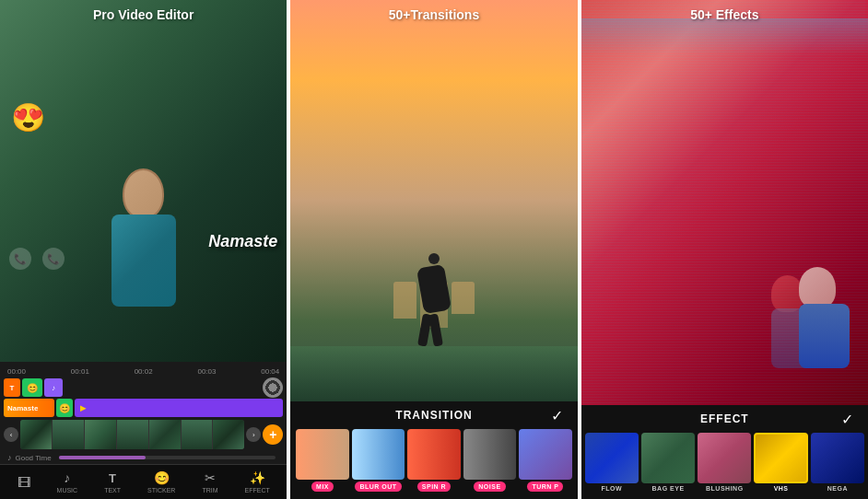  I want to click on dancer-figure, so click(434, 300).